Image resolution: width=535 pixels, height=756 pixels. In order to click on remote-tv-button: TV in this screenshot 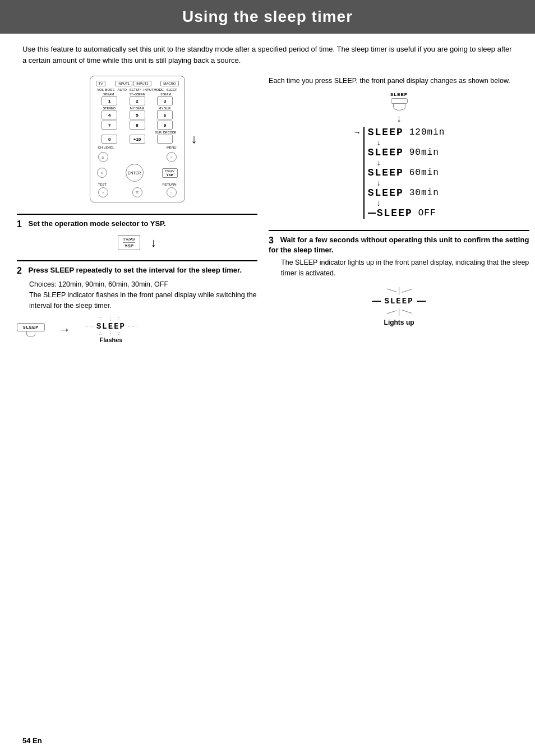, I will do `click(101, 84)`.